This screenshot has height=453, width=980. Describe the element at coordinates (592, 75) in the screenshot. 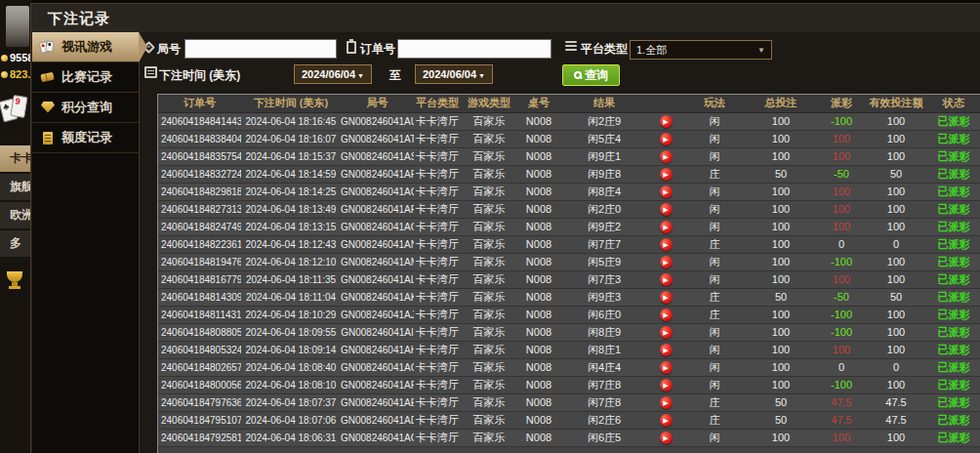

I see `query-button: 查询` at that location.